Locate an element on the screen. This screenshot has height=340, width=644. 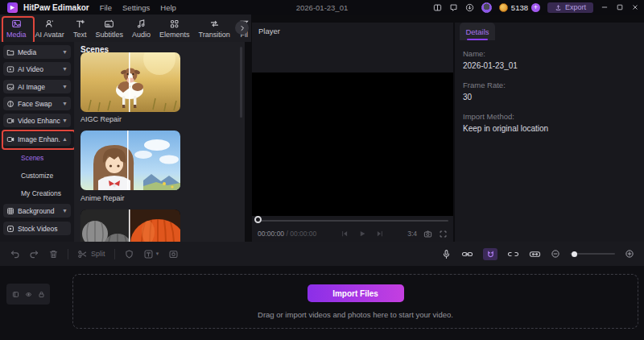
toolbar-left-group: Split ▼ is located at coordinates (94, 255).